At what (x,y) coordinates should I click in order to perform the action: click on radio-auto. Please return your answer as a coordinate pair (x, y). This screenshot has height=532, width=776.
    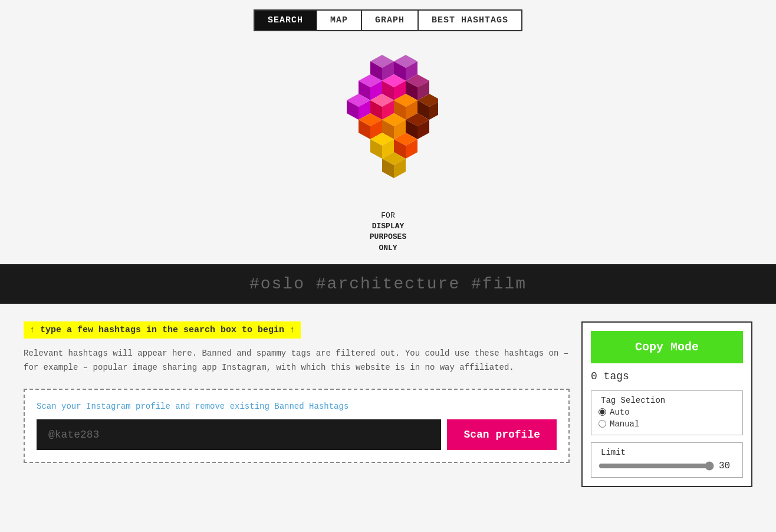
    Looking at the image, I should click on (603, 412).